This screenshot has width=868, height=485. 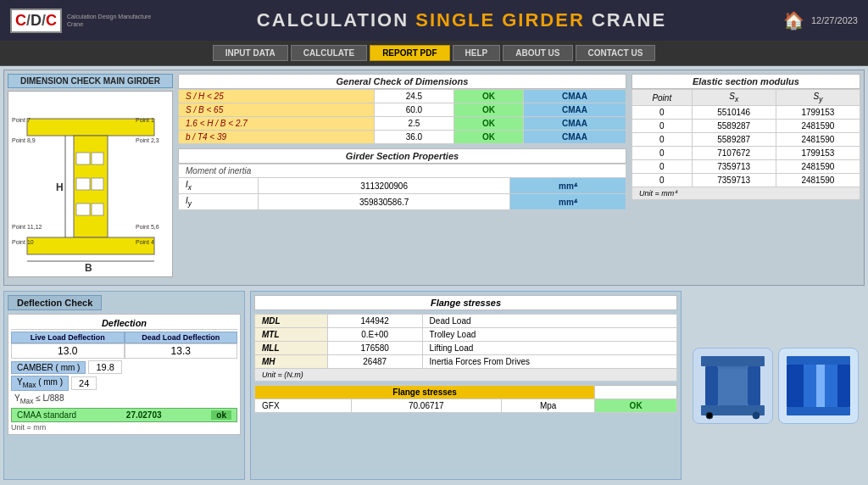 I want to click on crane-images-panel, so click(x=776, y=385).